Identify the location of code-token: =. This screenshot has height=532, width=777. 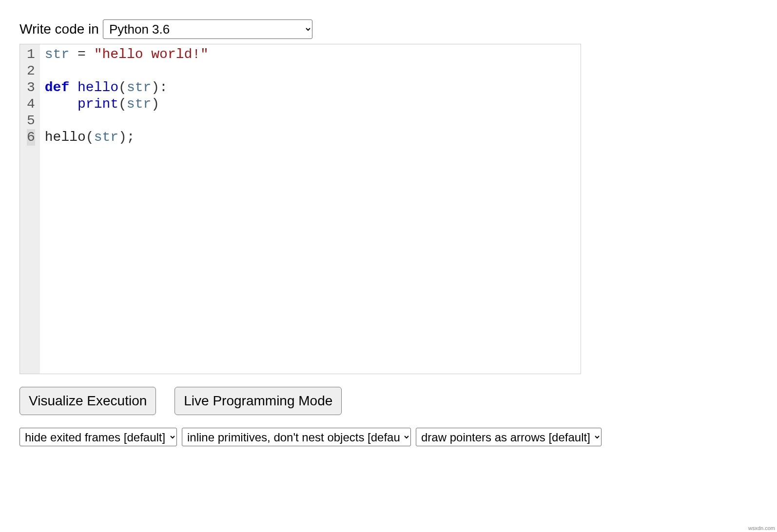
(82, 55).